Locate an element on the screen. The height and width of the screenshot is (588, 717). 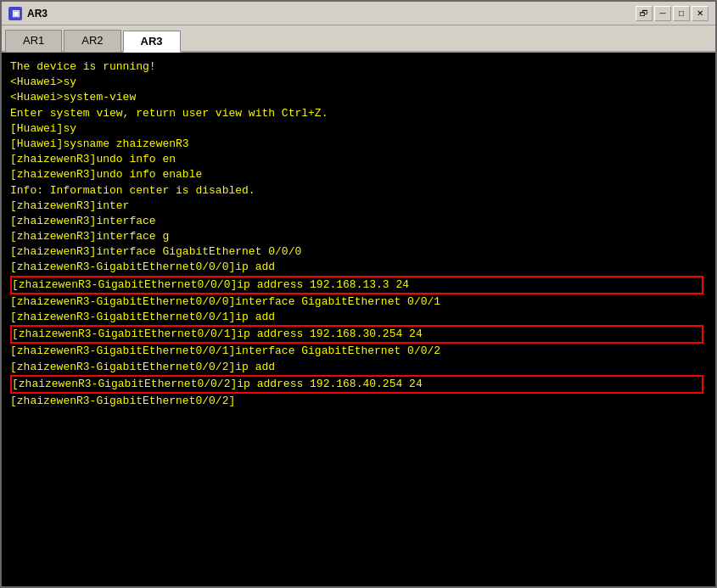
terminal-line: The device is running! is located at coordinates (358, 67).